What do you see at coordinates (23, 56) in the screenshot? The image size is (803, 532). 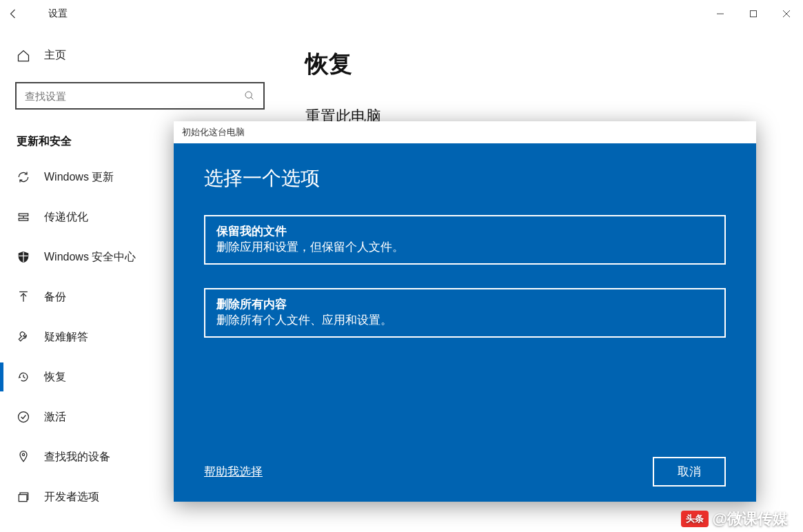 I see `home-icon` at bounding box center [23, 56].